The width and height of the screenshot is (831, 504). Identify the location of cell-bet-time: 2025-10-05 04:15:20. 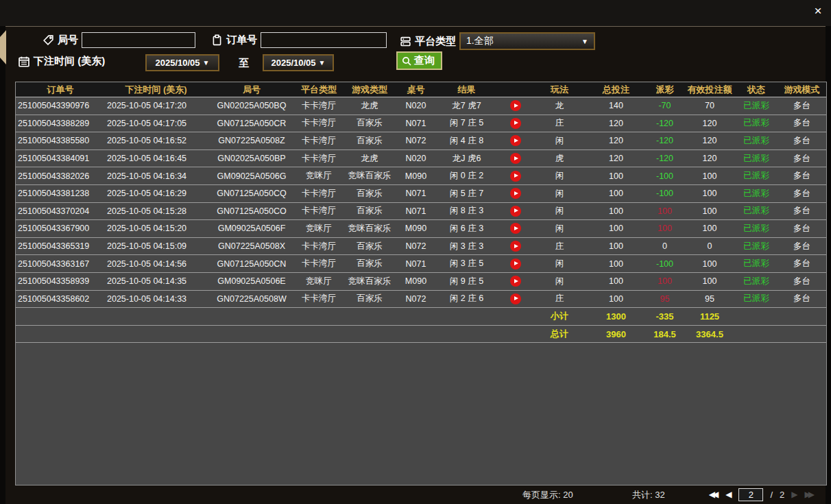
(156, 228).